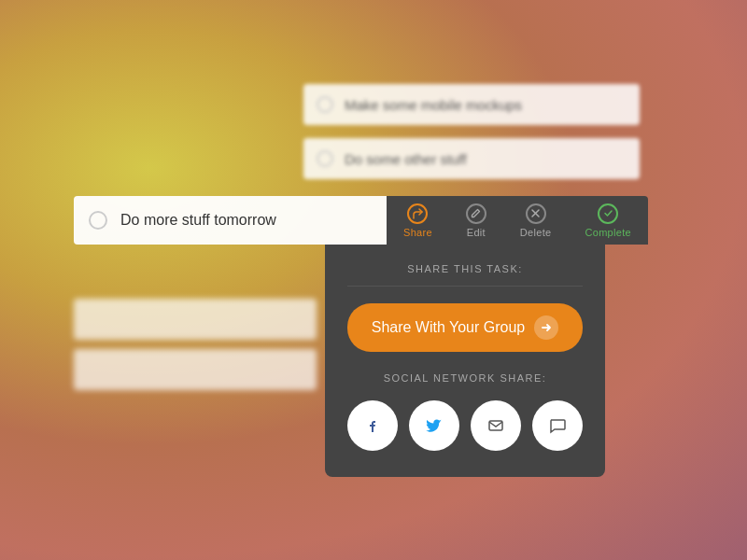 Image resolution: width=747 pixels, height=560 pixels. Describe the element at coordinates (230, 220) in the screenshot. I see `task-item: Do more stuff tomorrow` at that location.